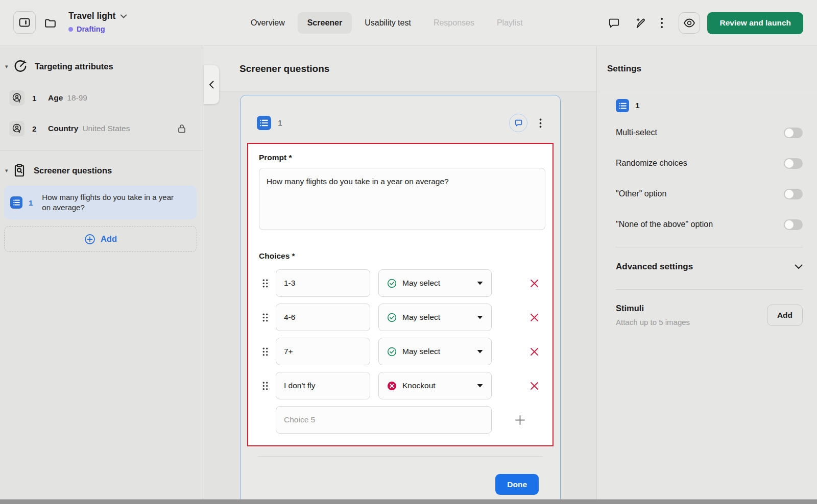 Image resolution: width=817 pixels, height=504 pixels. I want to click on multi-select-toggle, so click(794, 133).